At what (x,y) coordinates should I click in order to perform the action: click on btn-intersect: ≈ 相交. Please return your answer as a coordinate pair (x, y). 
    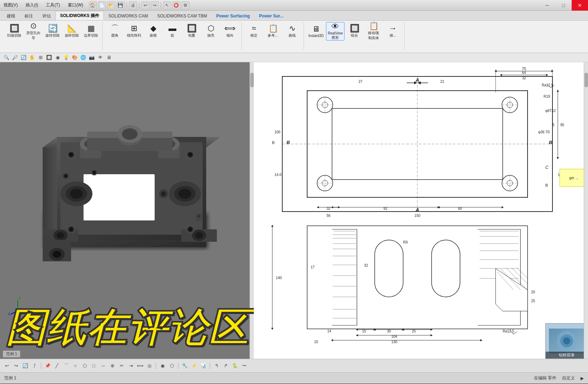
    Looking at the image, I should click on (254, 31).